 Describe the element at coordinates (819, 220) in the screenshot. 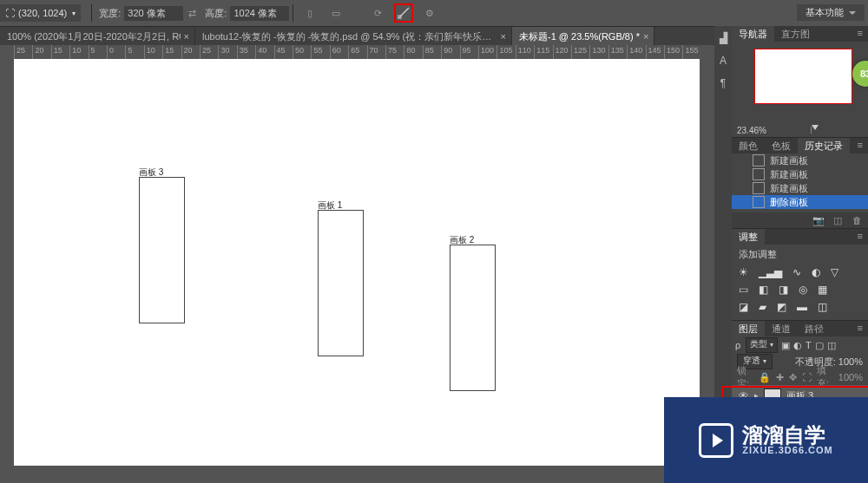

I see `snapshot-icon: 📷` at that location.